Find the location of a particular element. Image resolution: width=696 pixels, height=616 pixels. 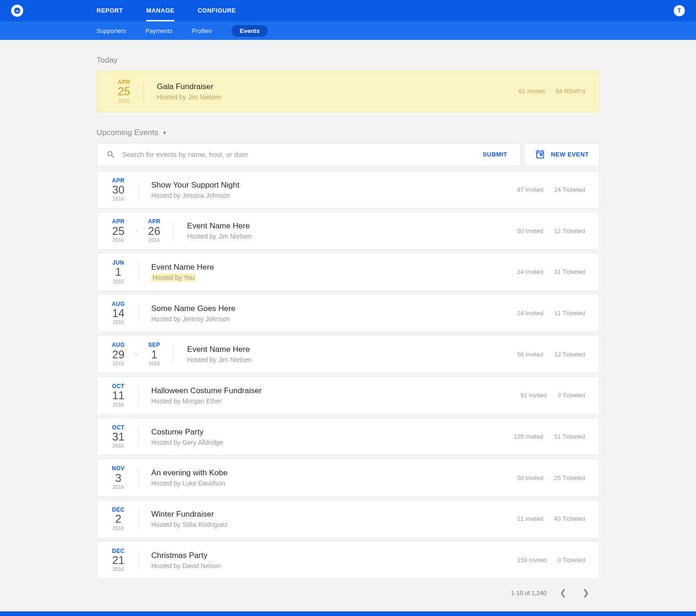

invited-count: 159 Invited is located at coordinates (532, 560).